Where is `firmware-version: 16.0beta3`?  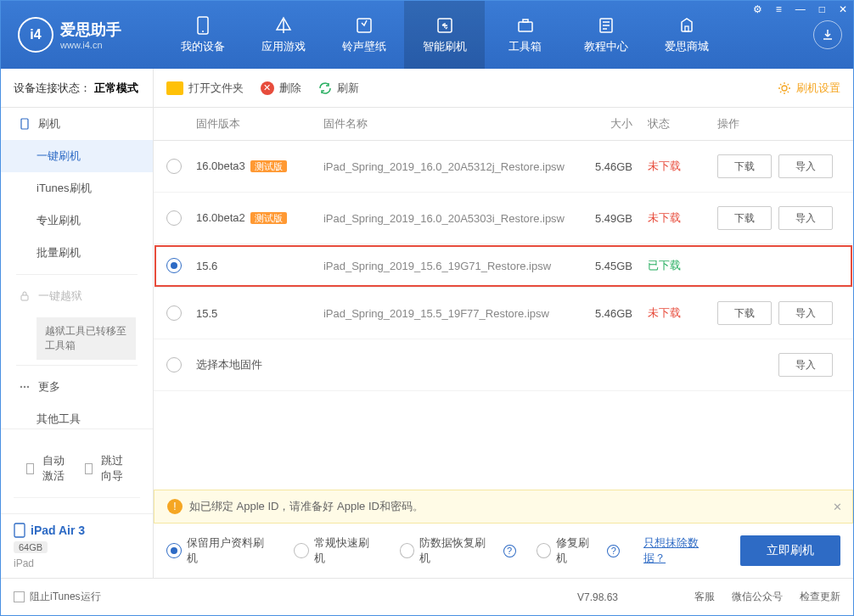 firmware-version: 16.0beta3 is located at coordinates (221, 166).